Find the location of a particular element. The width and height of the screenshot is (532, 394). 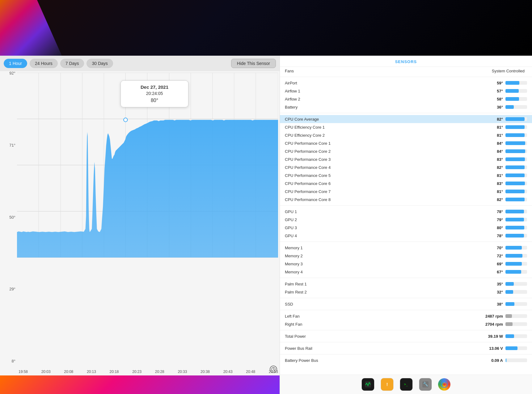

sensor-bar-gpu4 is located at coordinates (516, 236).